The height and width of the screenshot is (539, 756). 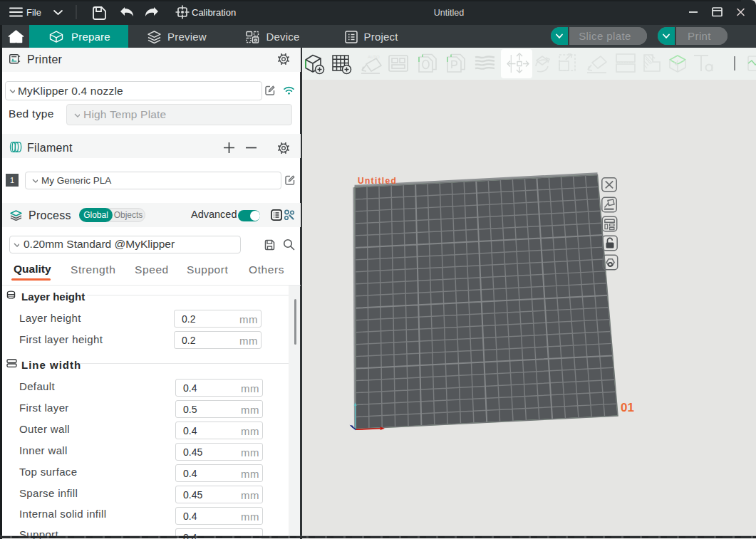 What do you see at coordinates (34, 13) in the screenshot?
I see `svg-text: File` at bounding box center [34, 13].